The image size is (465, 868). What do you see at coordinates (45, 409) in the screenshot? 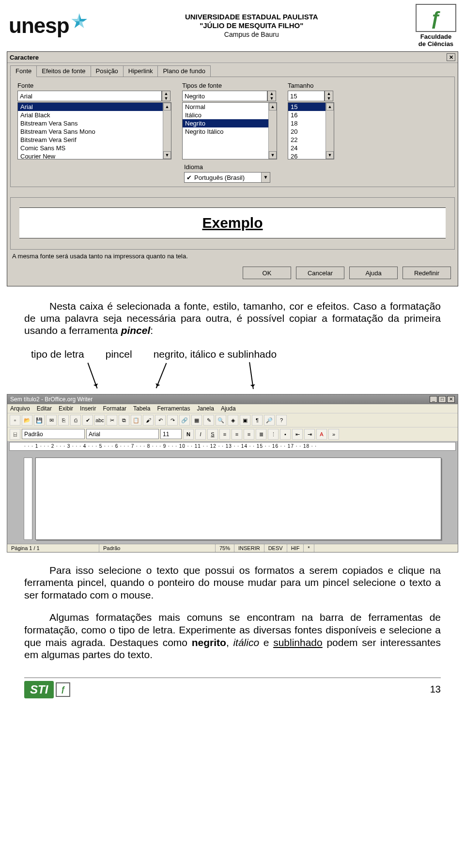
I see `menu-editar: Editar` at bounding box center [45, 409].